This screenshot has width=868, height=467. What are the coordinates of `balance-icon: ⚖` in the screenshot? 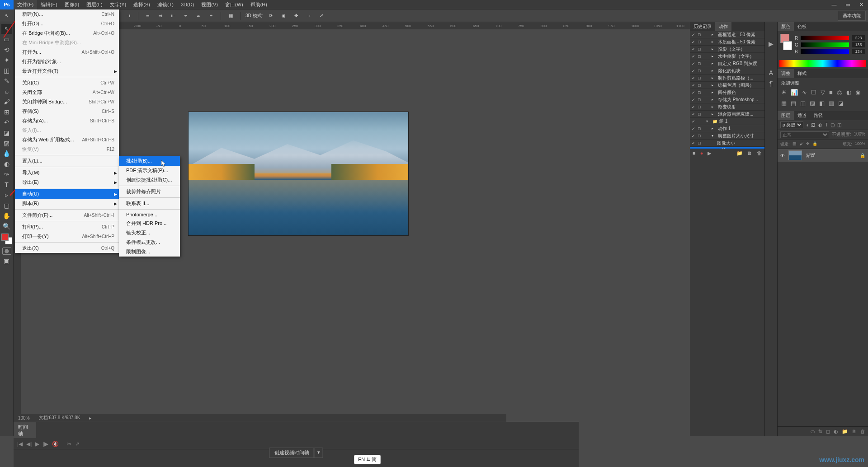 It's located at (840, 92).